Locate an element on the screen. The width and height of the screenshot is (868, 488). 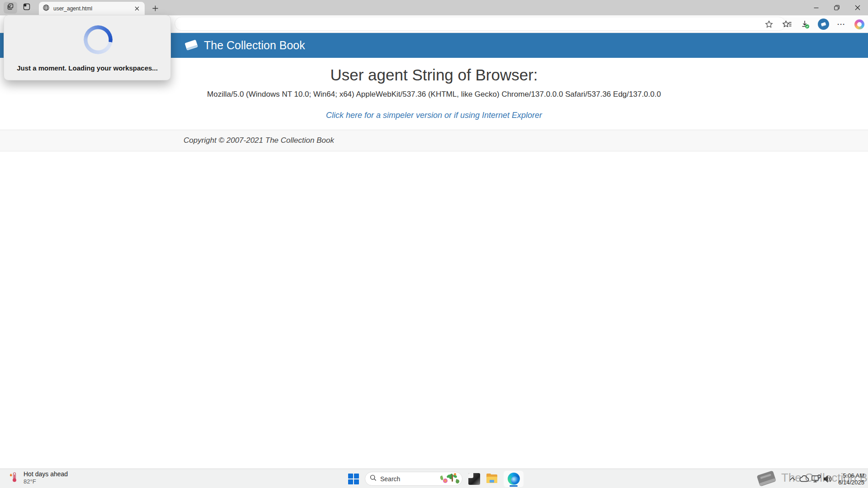
pinned-app-dark-square-icon is located at coordinates (474, 479).